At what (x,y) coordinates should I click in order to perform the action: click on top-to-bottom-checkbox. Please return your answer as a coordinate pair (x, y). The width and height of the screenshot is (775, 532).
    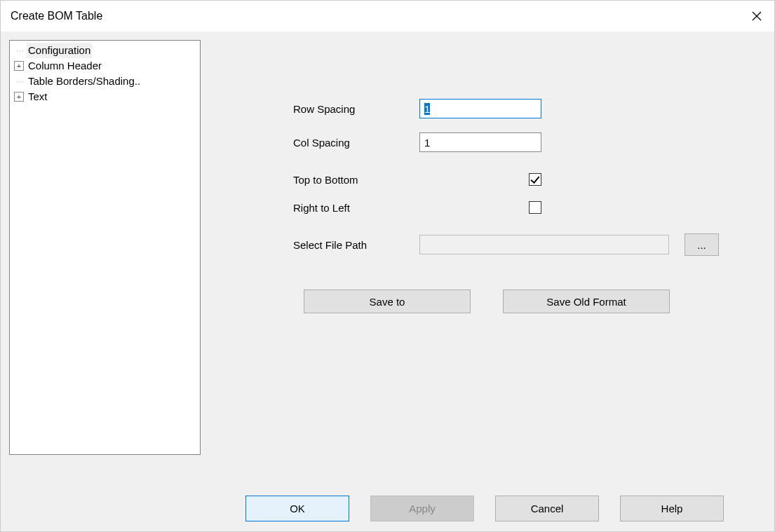
    Looking at the image, I should click on (535, 179).